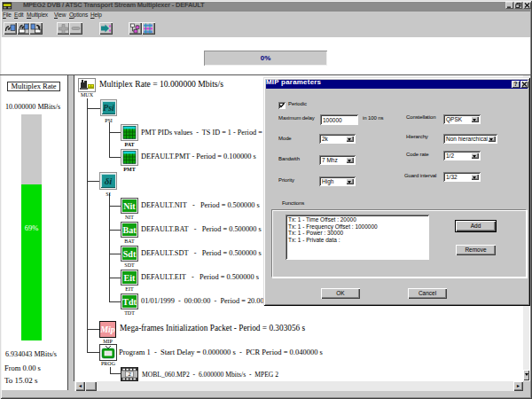  Describe the element at coordinates (108, 108) in the screenshot. I see `svg-text: Psi` at that location.